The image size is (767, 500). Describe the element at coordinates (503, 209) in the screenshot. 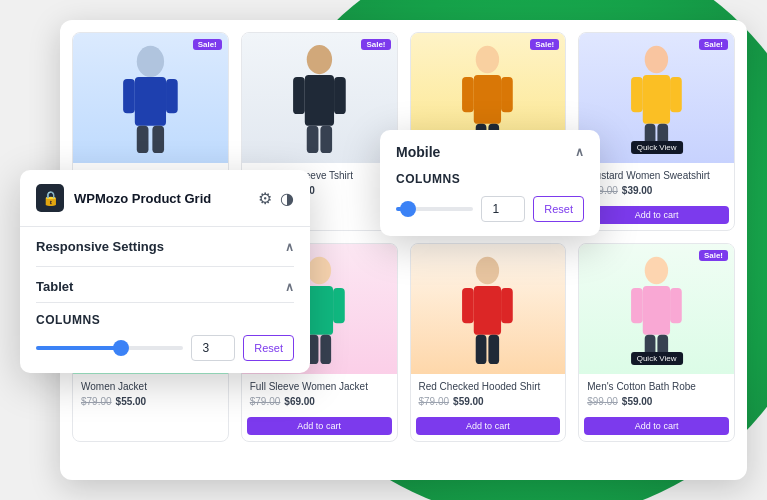

I see `mobile-columns-input` at that location.